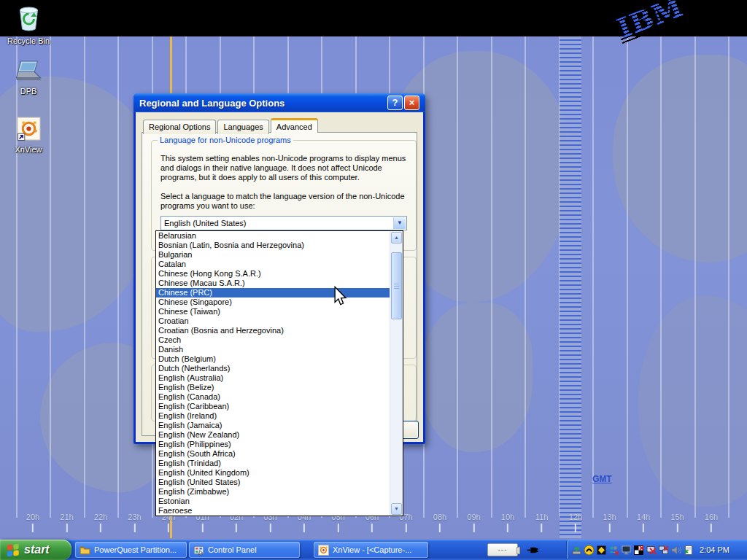  What do you see at coordinates (273, 245) in the screenshot?
I see `language-list-item: Bosnian (Latin, Bosnia and Herzegovina)` at bounding box center [273, 245].